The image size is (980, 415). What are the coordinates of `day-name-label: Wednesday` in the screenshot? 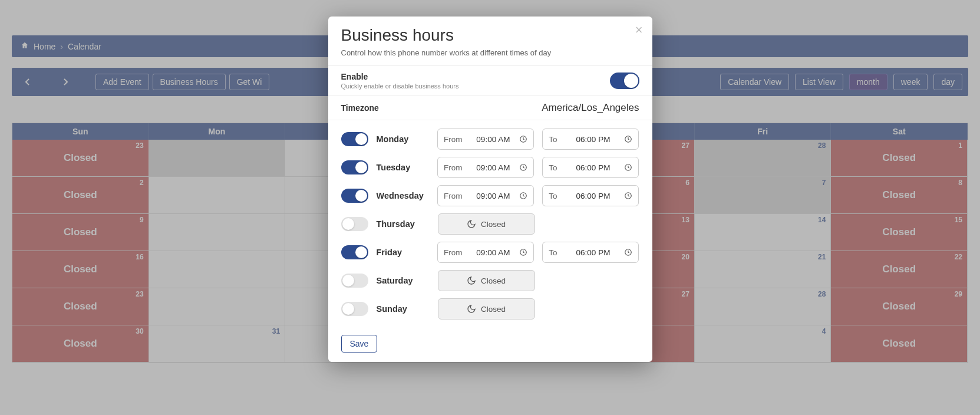 It's located at (403, 196).